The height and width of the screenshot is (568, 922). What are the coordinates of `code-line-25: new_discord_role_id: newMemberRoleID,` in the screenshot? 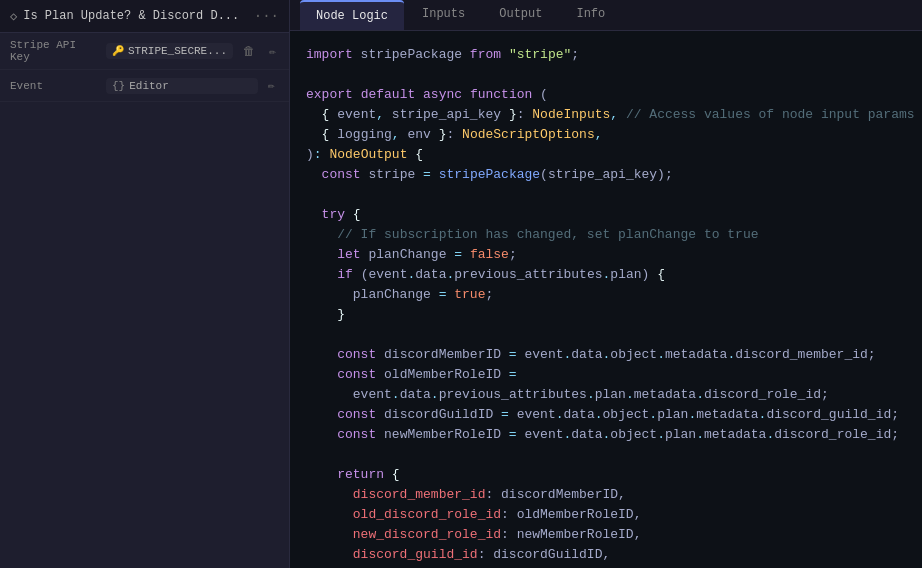 It's located at (606, 535).